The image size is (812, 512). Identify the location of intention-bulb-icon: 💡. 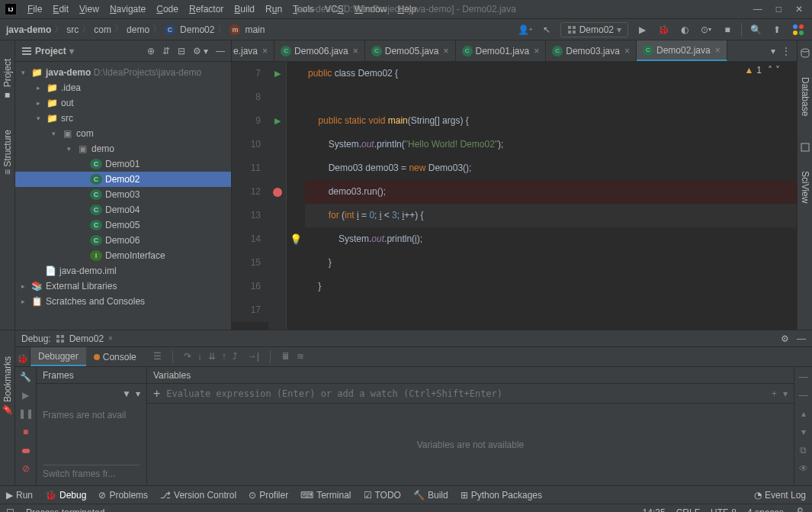
(296, 240).